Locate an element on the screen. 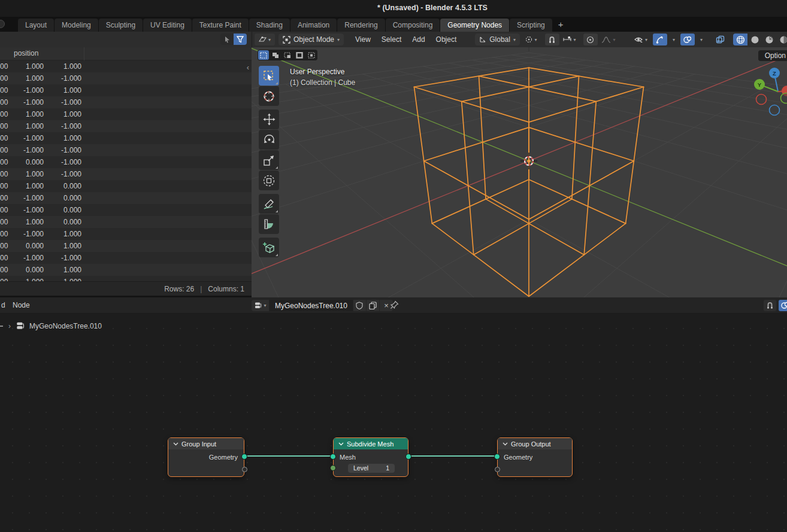  mesh-output-socket is located at coordinates (408, 457).